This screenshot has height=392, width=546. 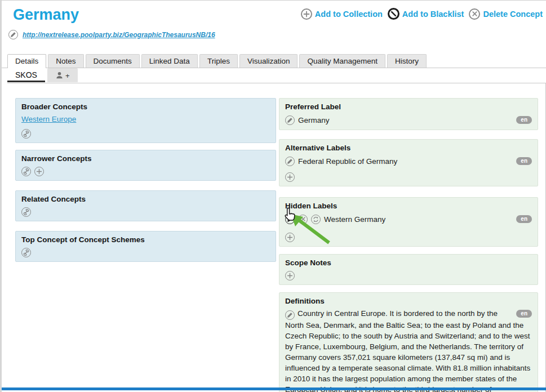 I want to click on x-circle-icon, so click(x=474, y=14).